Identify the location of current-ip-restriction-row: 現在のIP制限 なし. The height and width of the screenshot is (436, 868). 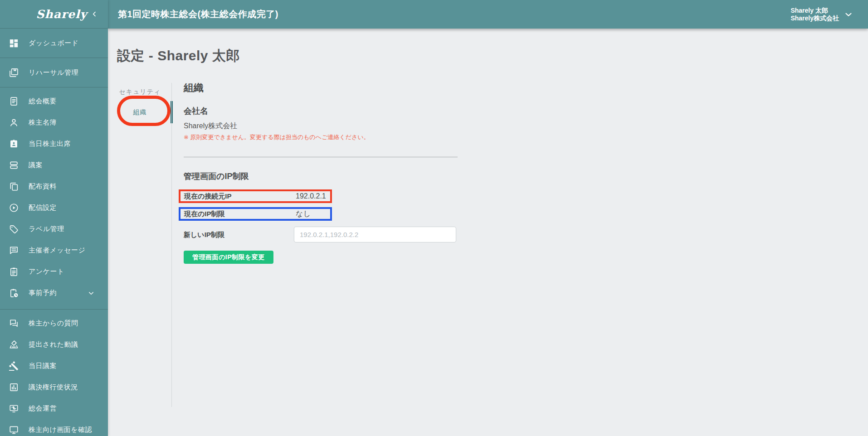
(255, 214).